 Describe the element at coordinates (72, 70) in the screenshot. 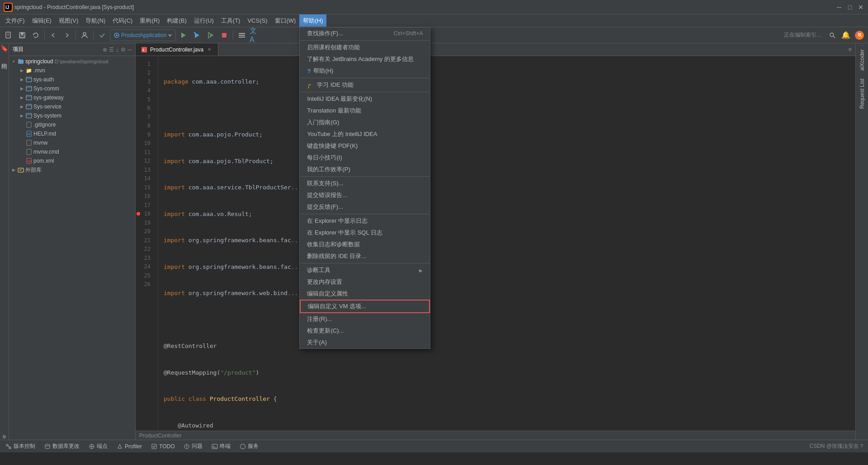

I see `tree-item-mvn: ▶ 📁 .mvn` at that location.